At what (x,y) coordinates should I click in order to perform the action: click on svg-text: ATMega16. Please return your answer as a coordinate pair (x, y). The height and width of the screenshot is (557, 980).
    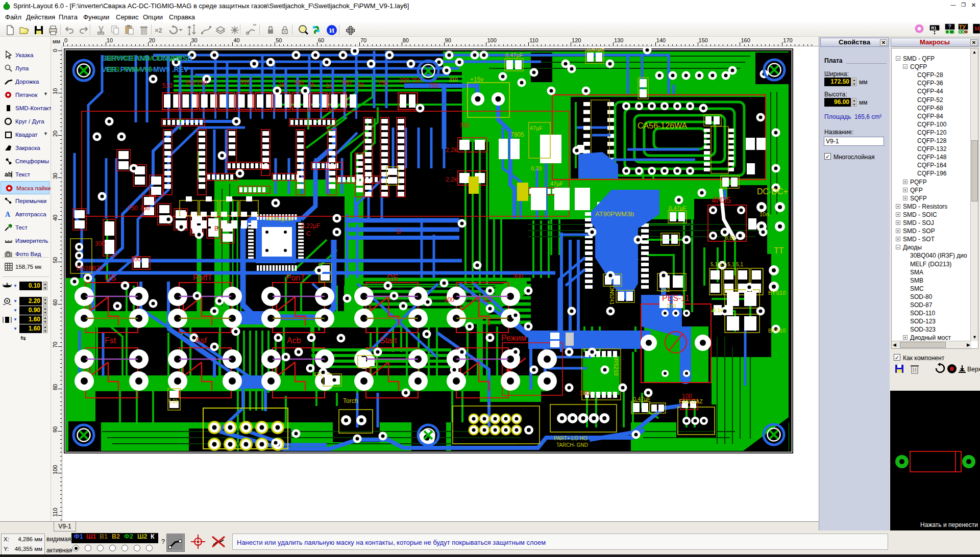
    Looking at the image, I should click on (280, 219).